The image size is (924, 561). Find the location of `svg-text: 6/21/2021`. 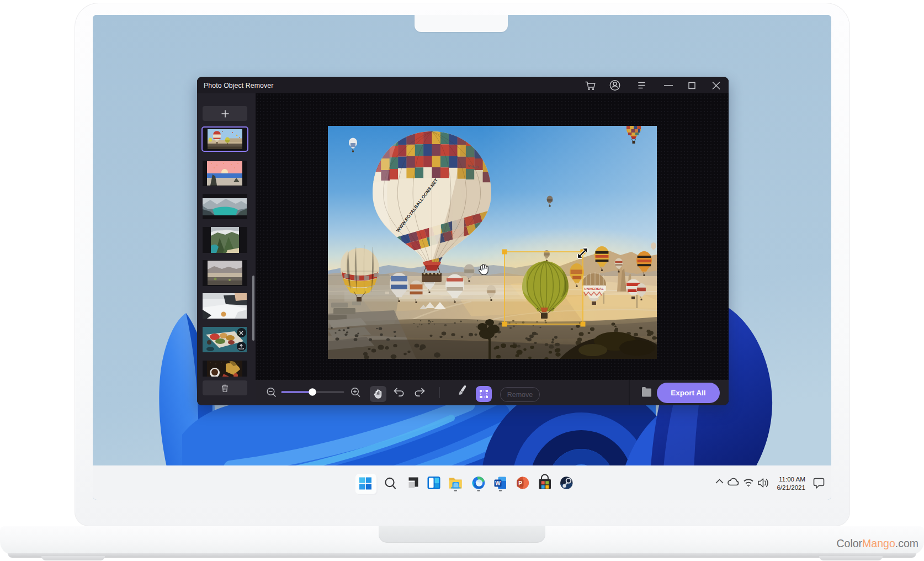

svg-text: 6/21/2021 is located at coordinates (791, 487).